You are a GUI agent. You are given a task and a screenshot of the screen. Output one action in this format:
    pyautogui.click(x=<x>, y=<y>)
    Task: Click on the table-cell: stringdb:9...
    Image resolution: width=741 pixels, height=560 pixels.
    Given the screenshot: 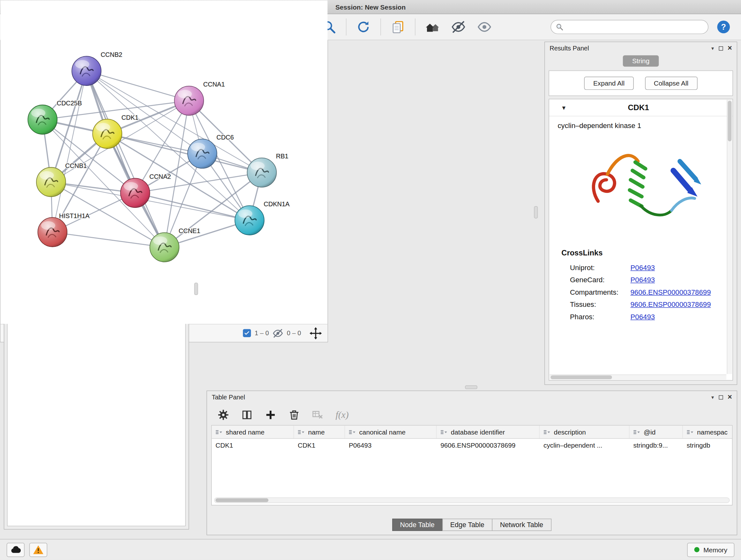 What is the action you would take?
    pyautogui.click(x=657, y=445)
    